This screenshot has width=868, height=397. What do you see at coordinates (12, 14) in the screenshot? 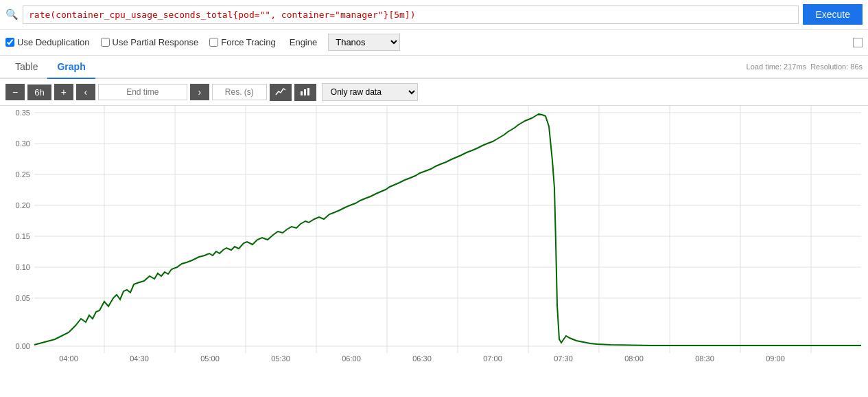
I see `search-icon: 🔍` at bounding box center [12, 14].